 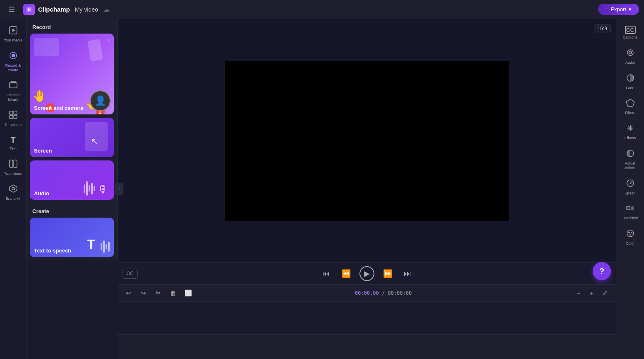 I want to click on transition-label: Transition, so click(x=630, y=218).